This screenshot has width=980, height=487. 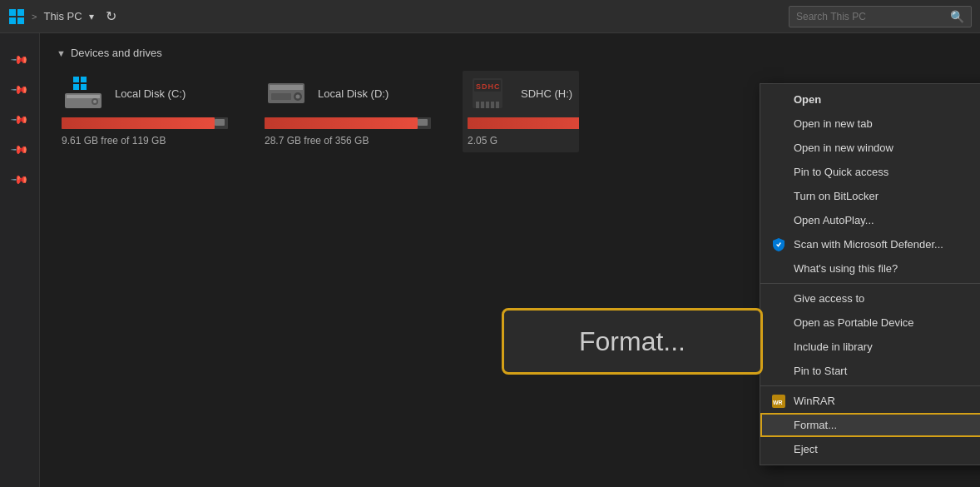 What do you see at coordinates (348, 123) in the screenshot?
I see `drive-d-progress` at bounding box center [348, 123].